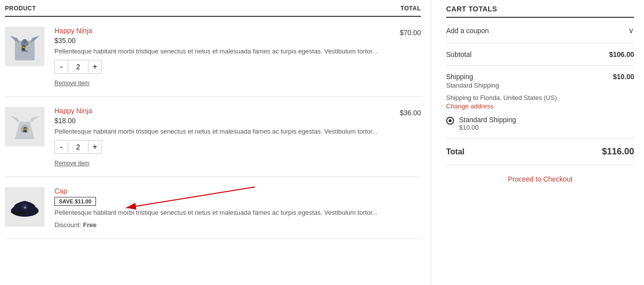 The width and height of the screenshot is (644, 285). What do you see at coordinates (218, 56) in the screenshot?
I see `item-1-details: Happy Ninja $35.00 Pellentesque habitant…` at bounding box center [218, 56].